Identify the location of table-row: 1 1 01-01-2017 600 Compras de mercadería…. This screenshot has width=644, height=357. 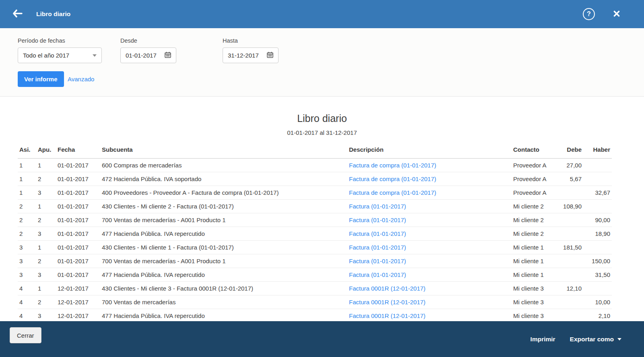
(315, 165).